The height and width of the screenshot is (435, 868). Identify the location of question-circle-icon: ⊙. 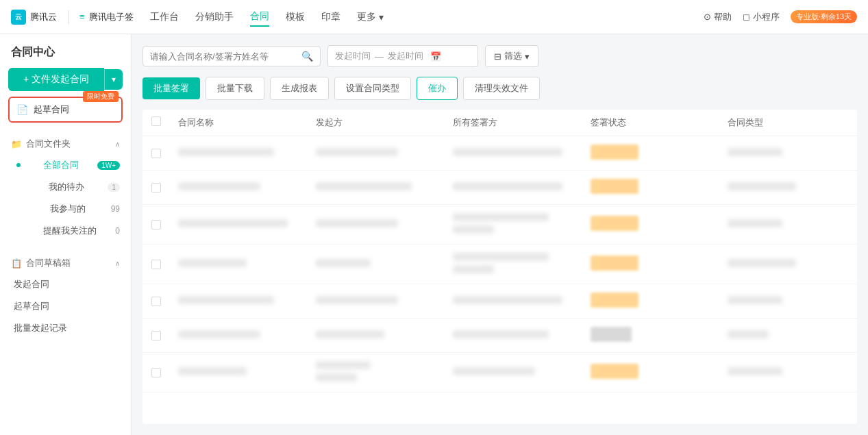
(707, 16).